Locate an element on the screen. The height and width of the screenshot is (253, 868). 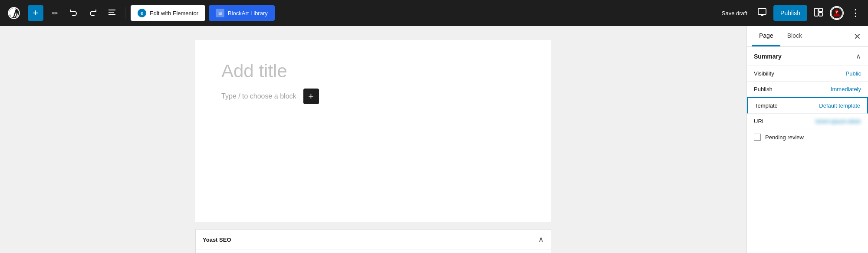
elementor-button-label: Edit with Elementor is located at coordinates (174, 13).